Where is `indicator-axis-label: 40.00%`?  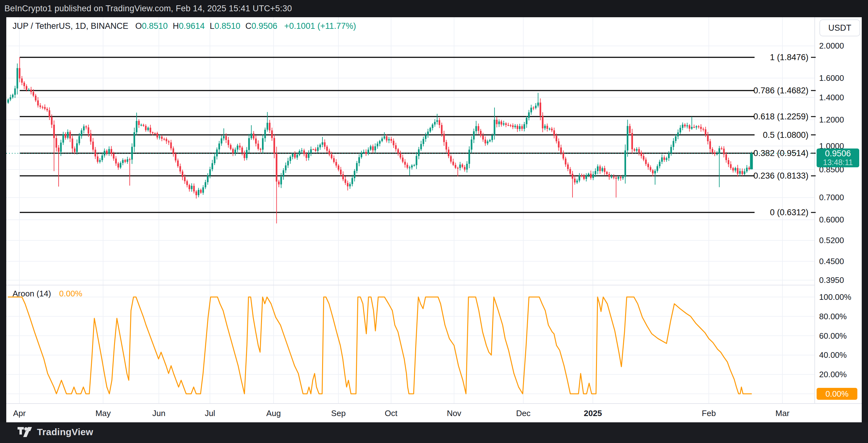
indicator-axis-label: 40.00% is located at coordinates (833, 355).